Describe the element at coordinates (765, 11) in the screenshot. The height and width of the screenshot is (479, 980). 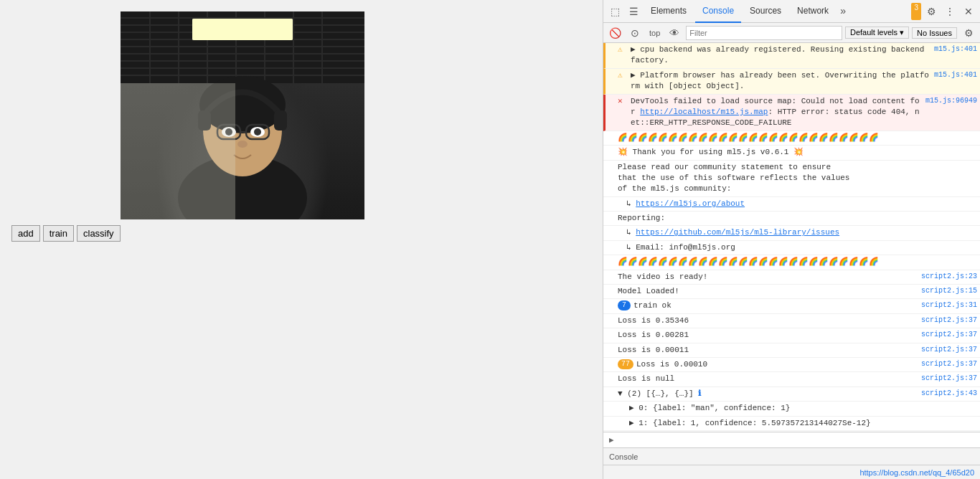
I see `tab-sources: Sources` at that location.